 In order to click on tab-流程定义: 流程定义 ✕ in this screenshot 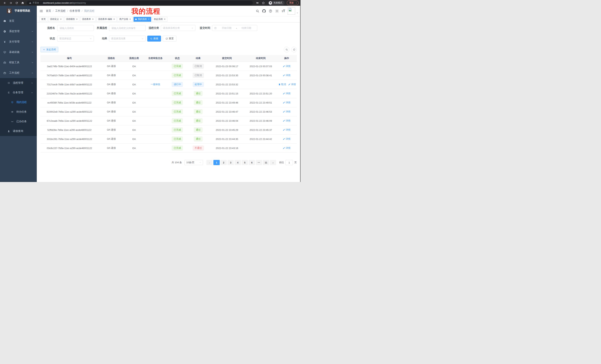, I will do `click(56, 19)`.